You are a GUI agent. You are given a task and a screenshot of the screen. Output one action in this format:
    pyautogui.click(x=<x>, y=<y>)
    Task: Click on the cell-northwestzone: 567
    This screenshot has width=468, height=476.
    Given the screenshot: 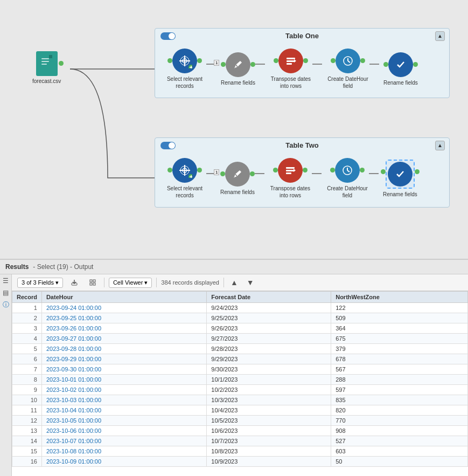 What is the action you would take?
    pyautogui.click(x=400, y=370)
    